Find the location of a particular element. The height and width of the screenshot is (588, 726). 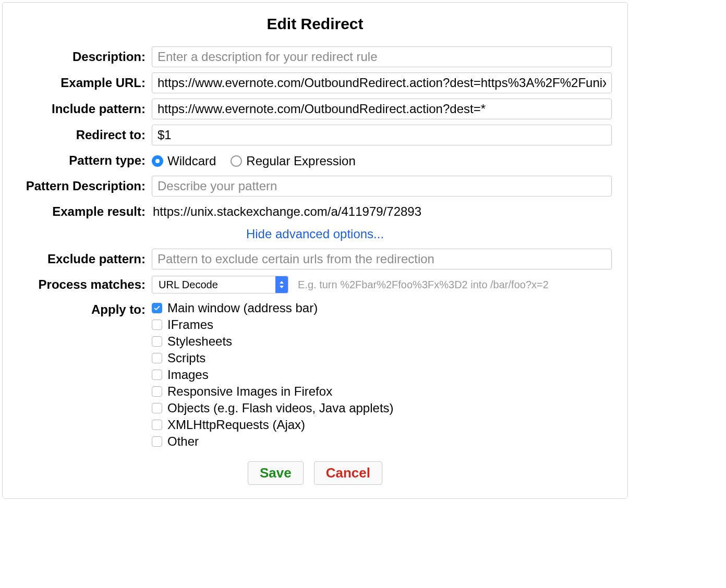

button-row: Save Cancel is located at coordinates (315, 473).